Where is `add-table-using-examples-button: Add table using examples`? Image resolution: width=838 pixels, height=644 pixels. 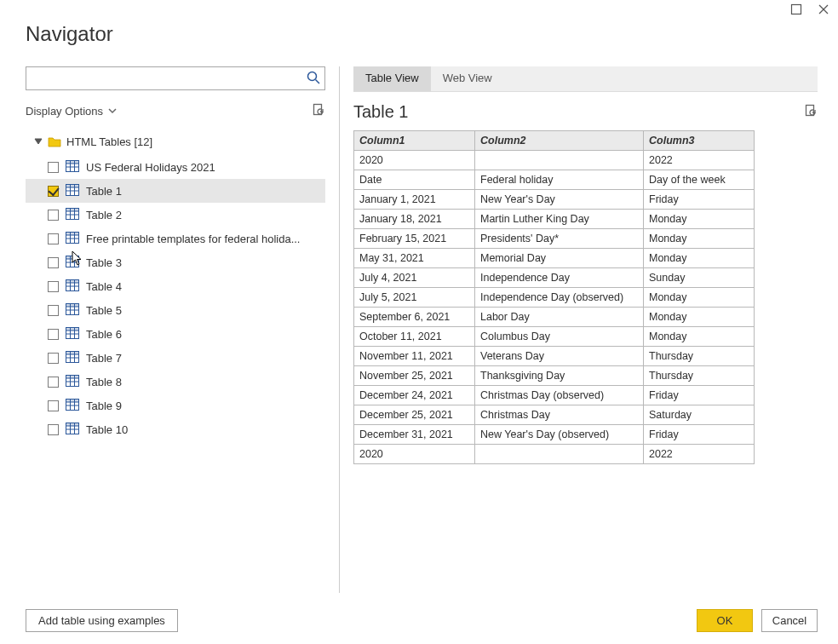
add-table-using-examples-button: Add table using examples is located at coordinates (102, 620).